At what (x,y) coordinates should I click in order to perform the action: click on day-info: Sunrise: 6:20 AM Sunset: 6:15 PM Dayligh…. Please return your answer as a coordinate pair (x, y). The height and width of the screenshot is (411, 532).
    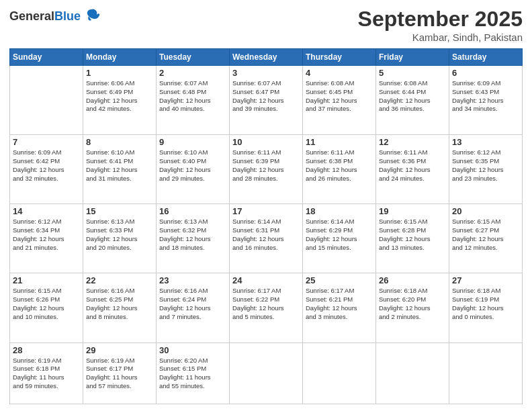
    Looking at the image, I should click on (193, 373).